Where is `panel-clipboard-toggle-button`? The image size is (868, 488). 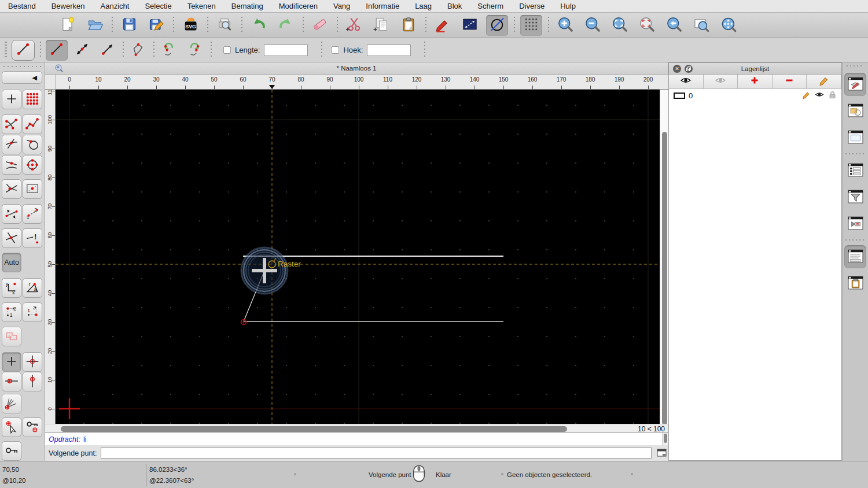 panel-clipboard-toggle-button is located at coordinates (855, 283).